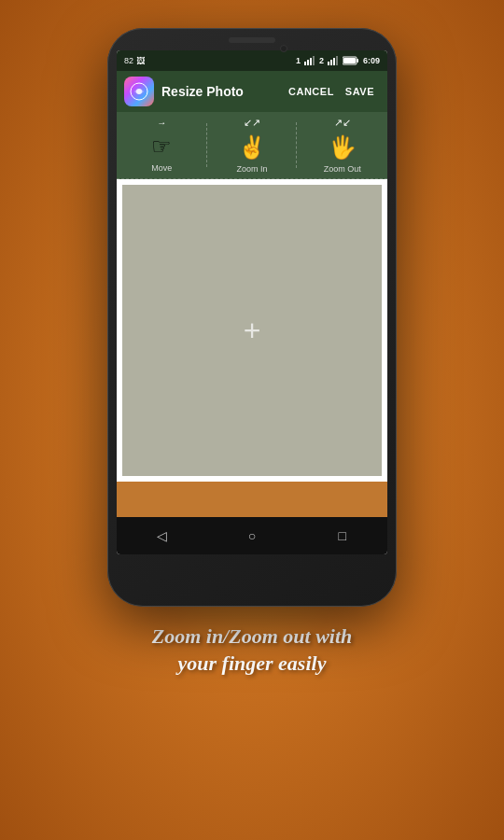 This screenshot has height=840, width=504. What do you see at coordinates (222, 91) in the screenshot?
I see `app-title: Resize Photo` at bounding box center [222, 91].